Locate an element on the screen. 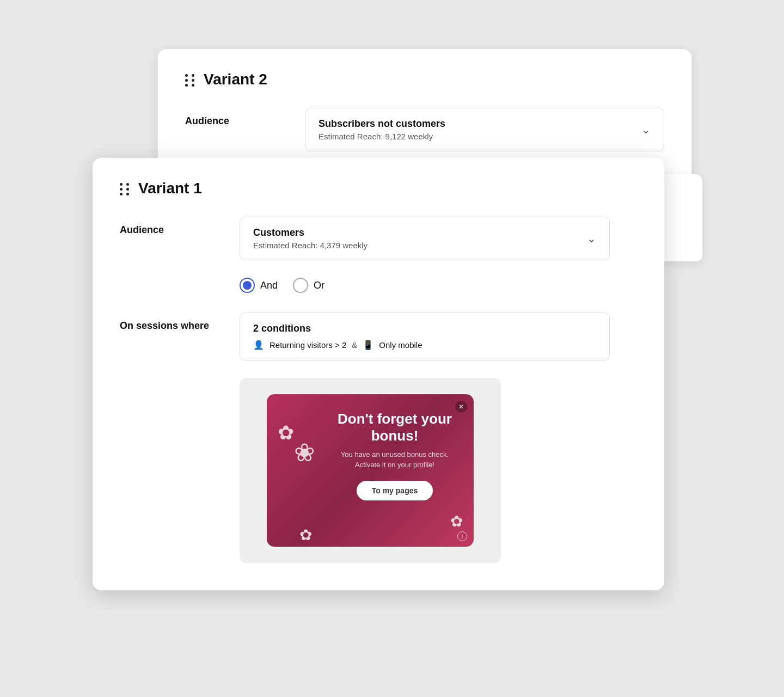  variant1-drag-handle-icon is located at coordinates (125, 188).